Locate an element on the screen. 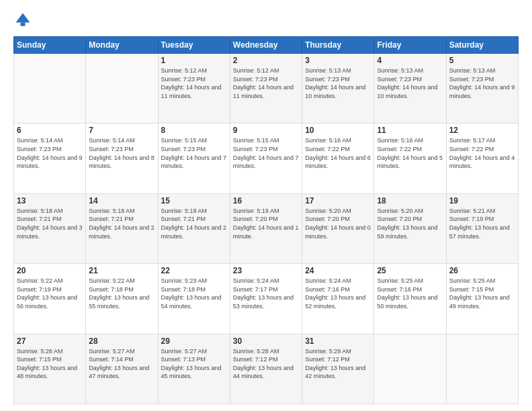 The width and height of the screenshot is (532, 411). day-info: Sunrise: 5:22 AMSunset: 7:18 PMDaylight:… is located at coordinates (122, 293).